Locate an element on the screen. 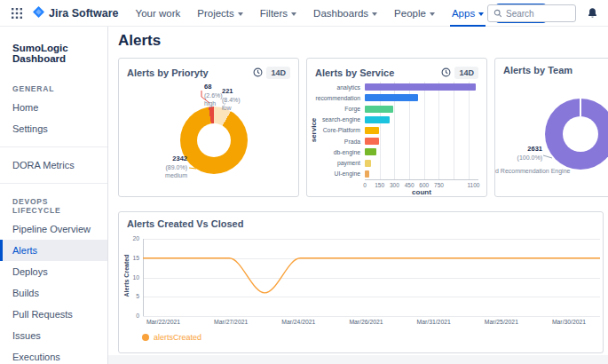  sidebar-item-alerts: Alerts is located at coordinates (53, 250).